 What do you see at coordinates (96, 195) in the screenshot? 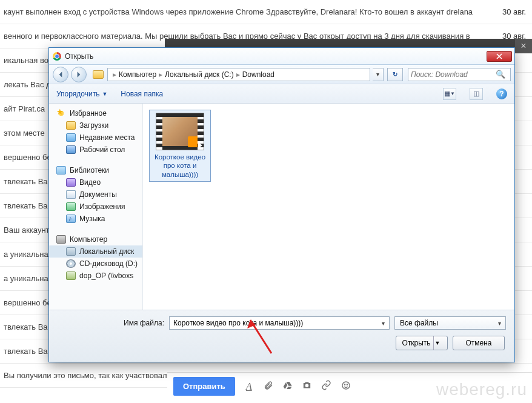
I see `sidebar-item-documents: Документы` at bounding box center [96, 195].